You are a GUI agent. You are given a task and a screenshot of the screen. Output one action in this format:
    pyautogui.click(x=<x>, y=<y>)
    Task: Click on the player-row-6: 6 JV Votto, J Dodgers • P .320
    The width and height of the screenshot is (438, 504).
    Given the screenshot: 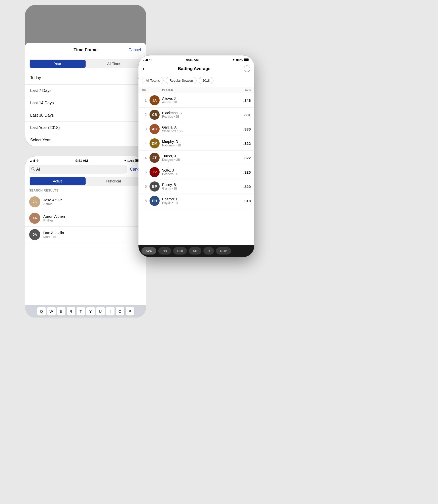 What is the action you would take?
    pyautogui.click(x=196, y=172)
    